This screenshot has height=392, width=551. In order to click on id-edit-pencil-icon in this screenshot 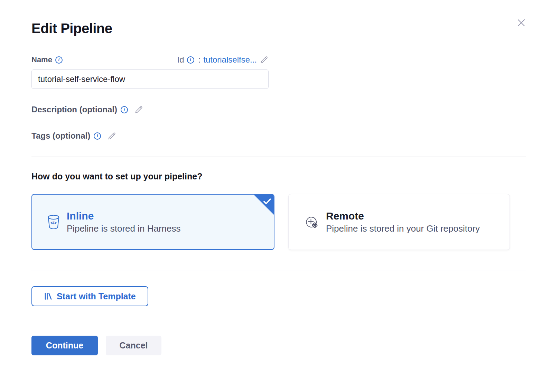, I will do `click(264, 60)`.